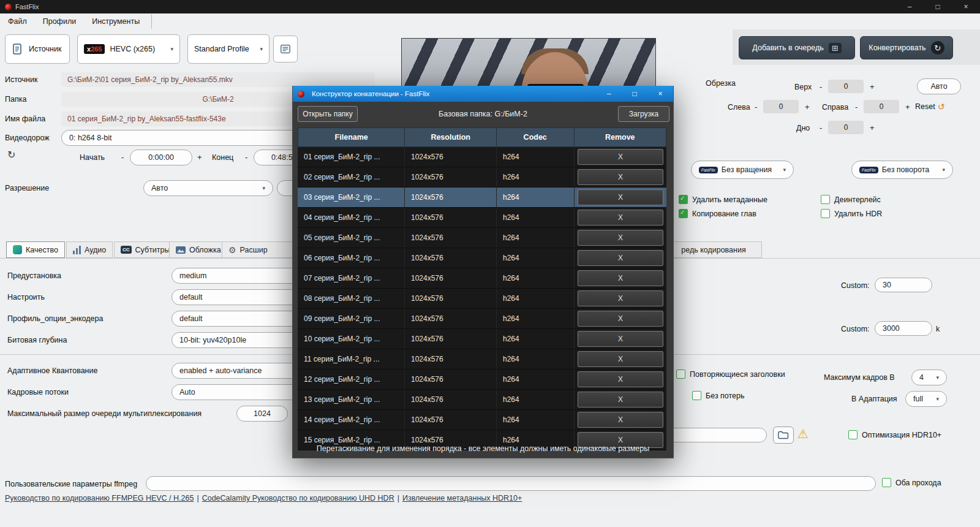 The width and height of the screenshot is (980, 527). What do you see at coordinates (821, 87) in the screenshot?
I see `crop-top-minus: -` at bounding box center [821, 87].